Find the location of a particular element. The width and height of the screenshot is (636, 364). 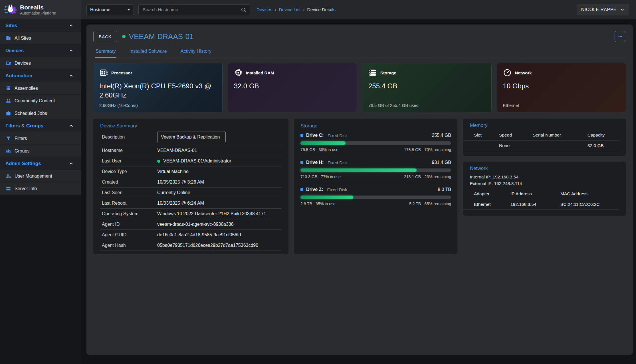

search-input is located at coordinates (191, 10).